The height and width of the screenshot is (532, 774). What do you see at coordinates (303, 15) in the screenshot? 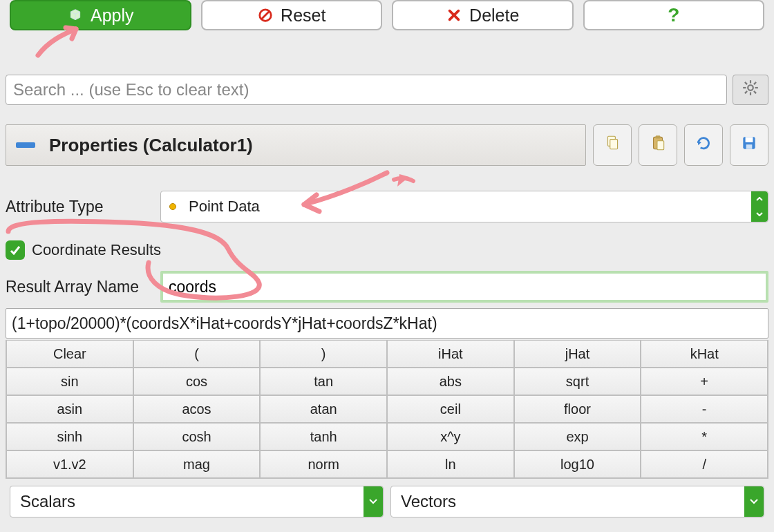
I see `reset-label: Reset` at bounding box center [303, 15].